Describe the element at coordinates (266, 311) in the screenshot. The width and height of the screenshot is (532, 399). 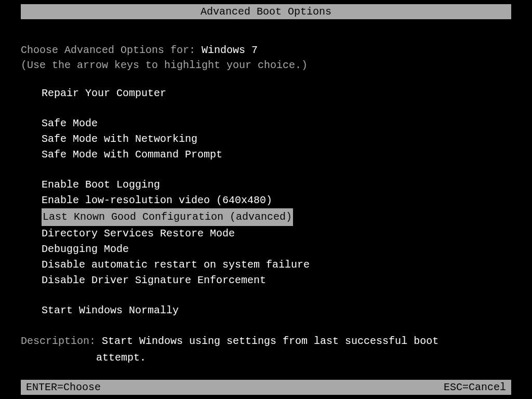
I see `menu-group: Start Windows Normally` at that location.